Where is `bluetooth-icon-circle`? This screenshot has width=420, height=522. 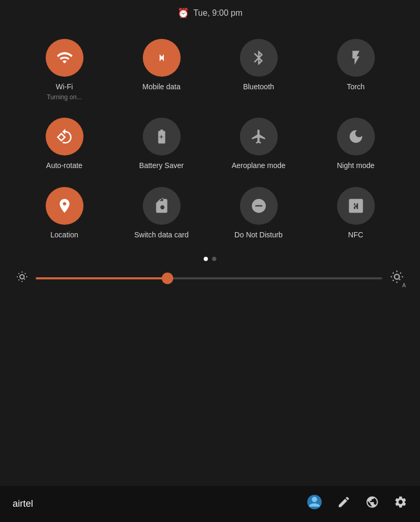
bluetooth-icon-circle is located at coordinates (259, 58).